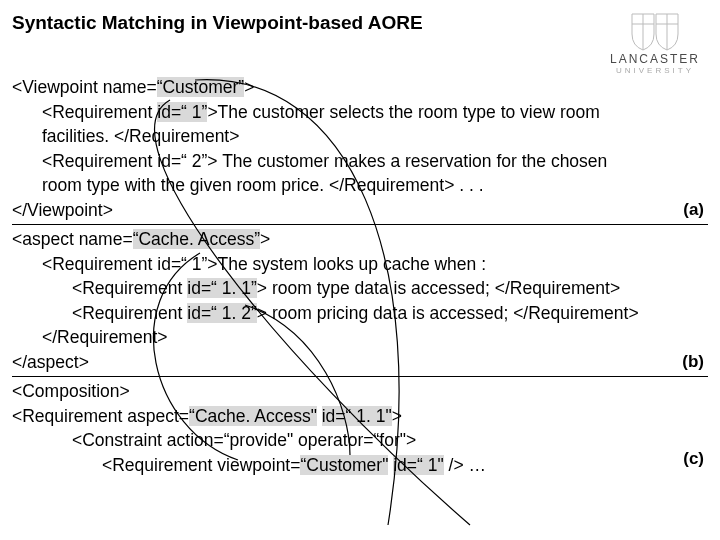 The width and height of the screenshot is (720, 540). Describe the element at coordinates (418, 465) in the screenshot. I see `highlight-vp-id1: id=“ 1"` at that location.